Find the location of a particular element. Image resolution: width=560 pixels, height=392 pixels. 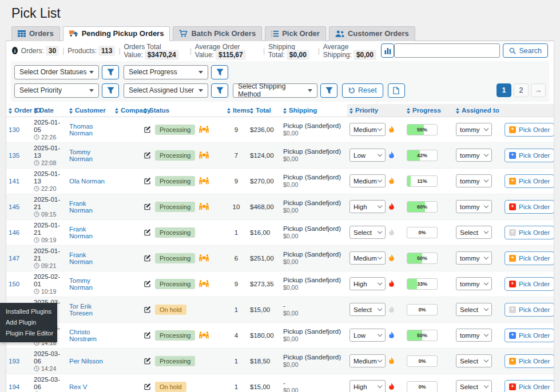

search-input is located at coordinates (447, 50).